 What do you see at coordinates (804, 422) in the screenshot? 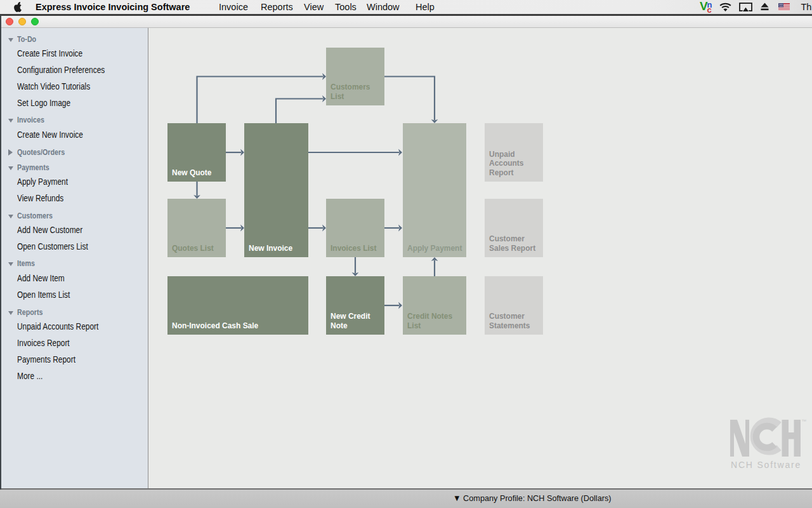
I see `svg-text: ™` at bounding box center [804, 422].